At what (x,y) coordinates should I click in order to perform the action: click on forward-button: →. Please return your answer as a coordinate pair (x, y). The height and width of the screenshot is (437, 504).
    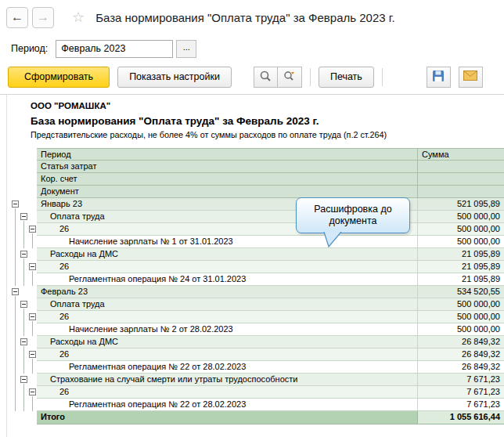
    Looking at the image, I should click on (43, 17).